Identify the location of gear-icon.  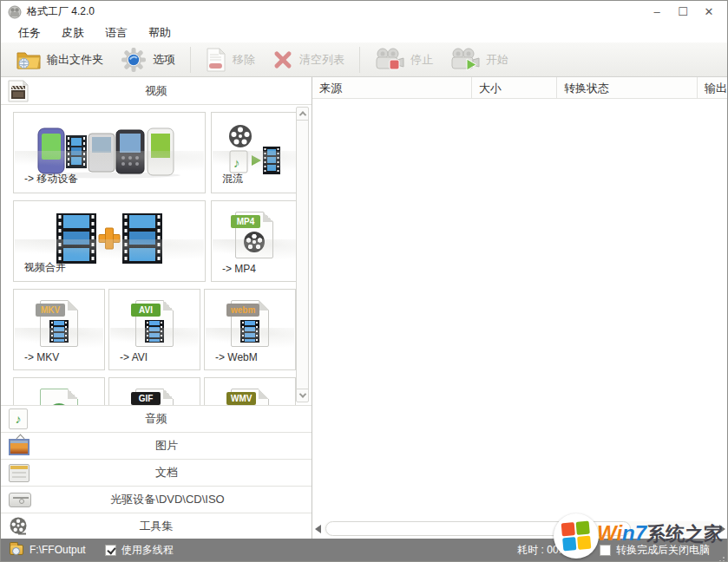
(134, 60).